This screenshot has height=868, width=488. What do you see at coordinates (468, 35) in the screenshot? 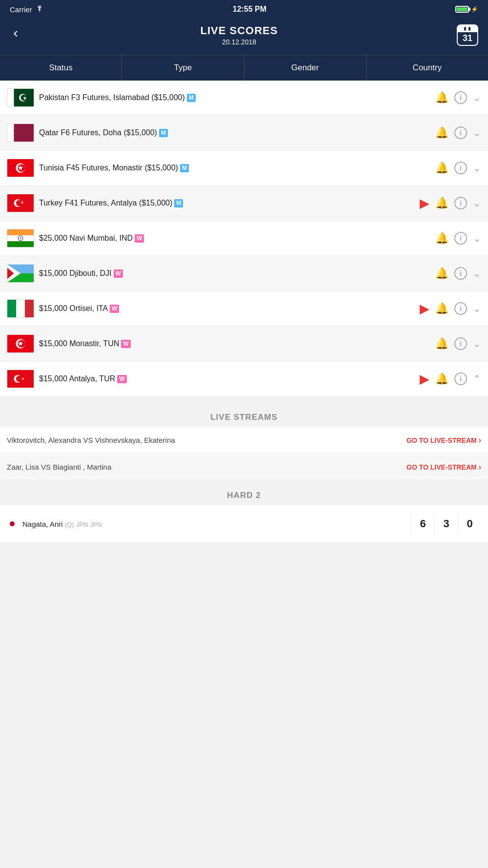
I see `calendar-button: 31` at bounding box center [468, 35].